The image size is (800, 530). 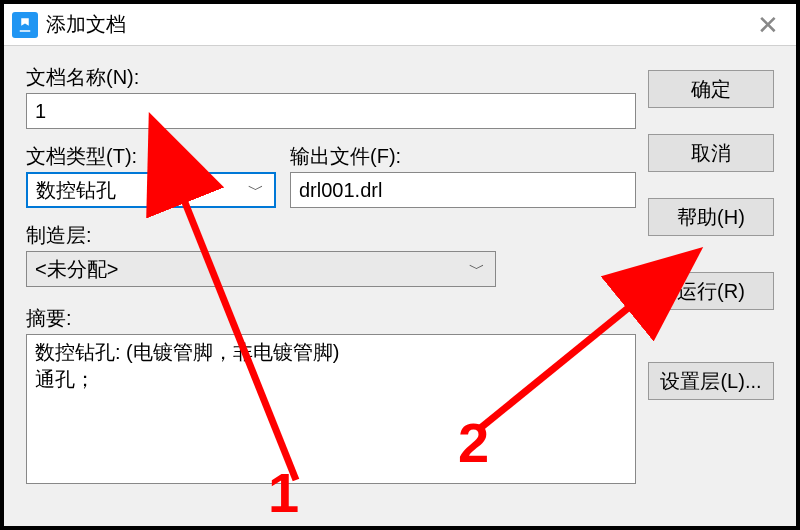 What do you see at coordinates (711, 291) in the screenshot?
I see `run-button: 运行(R)` at bounding box center [711, 291].